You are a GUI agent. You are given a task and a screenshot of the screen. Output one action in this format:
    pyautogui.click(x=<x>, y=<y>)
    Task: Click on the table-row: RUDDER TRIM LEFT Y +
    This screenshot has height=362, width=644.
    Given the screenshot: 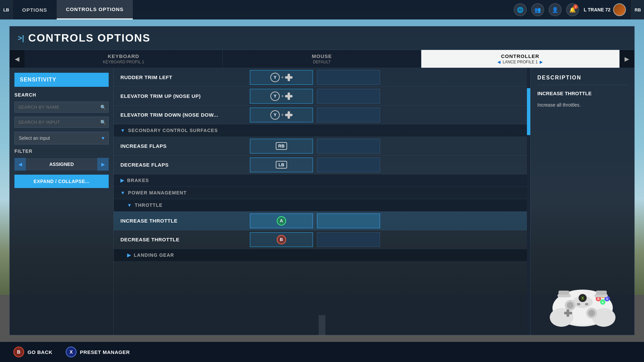 What is the action you would take?
    pyautogui.click(x=322, y=77)
    